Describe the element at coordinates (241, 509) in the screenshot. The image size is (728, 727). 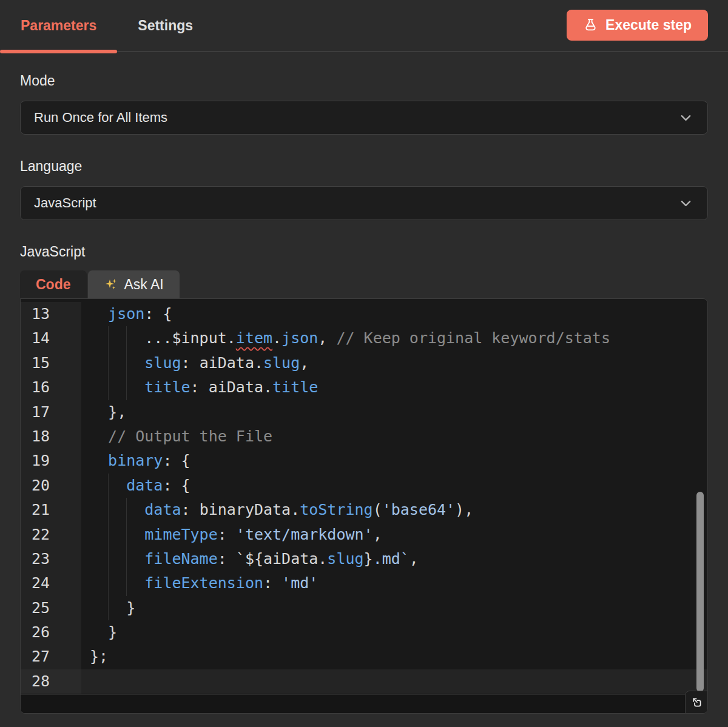
I see `code-token-plain: : binaryData.` at that location.